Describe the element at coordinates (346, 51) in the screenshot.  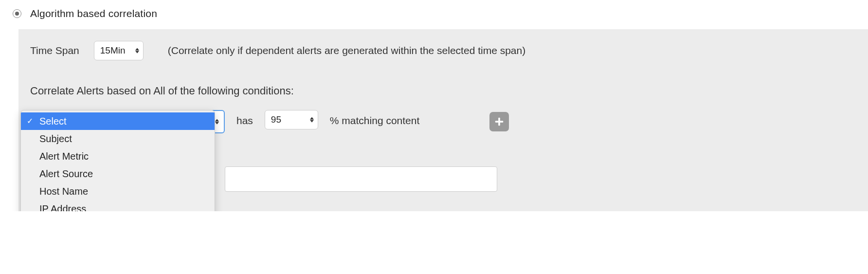
I see `timespan-hint: (Correlate only if dependent alerts are …` at that location.